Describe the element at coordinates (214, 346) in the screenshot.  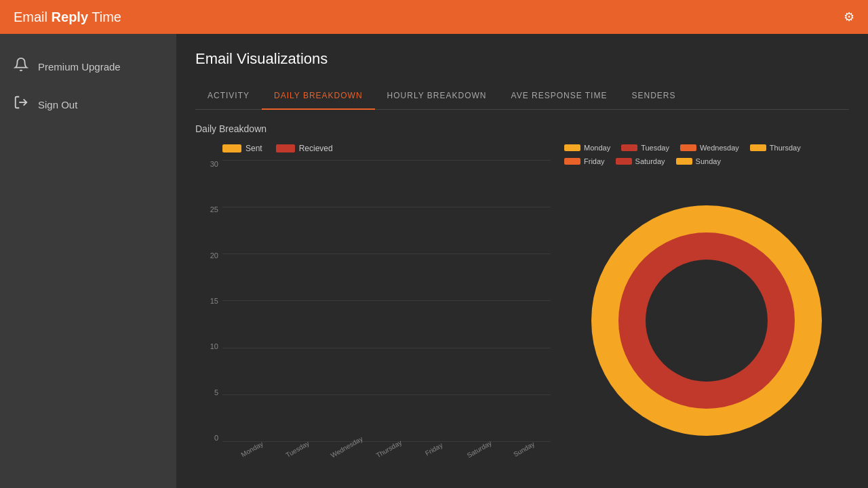
I see `y-label-10: 10` at that location.